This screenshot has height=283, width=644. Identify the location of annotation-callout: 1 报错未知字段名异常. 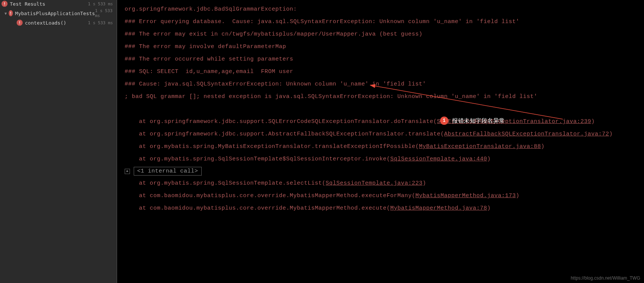
(473, 121).